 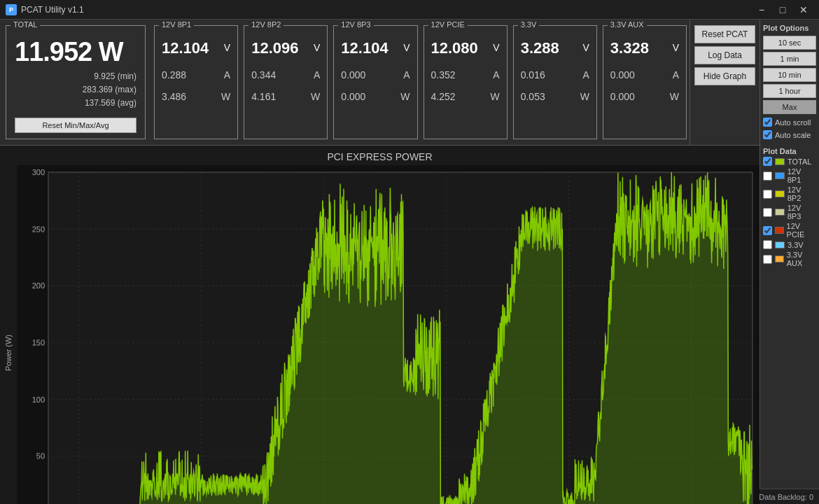 What do you see at coordinates (196, 76) in the screenshot?
I see `channel-current-row-0: 0.288 A` at bounding box center [196, 76].